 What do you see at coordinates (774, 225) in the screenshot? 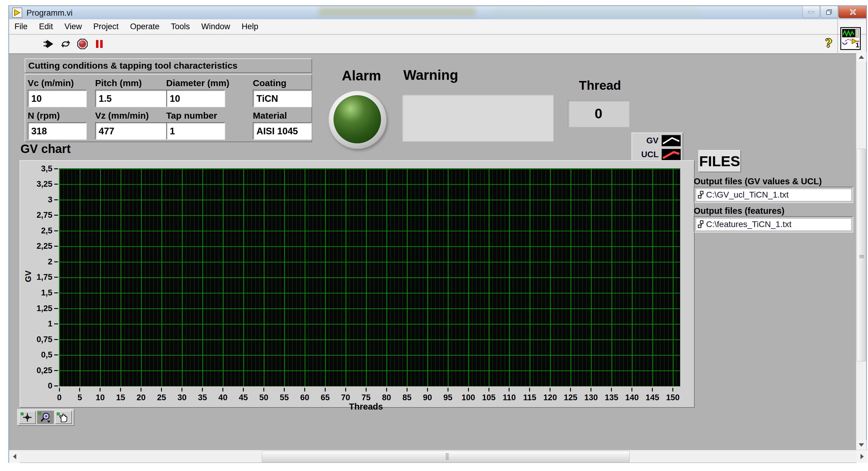
I see `features-path-control: C:\features_TiCN_1.txt` at bounding box center [774, 225].